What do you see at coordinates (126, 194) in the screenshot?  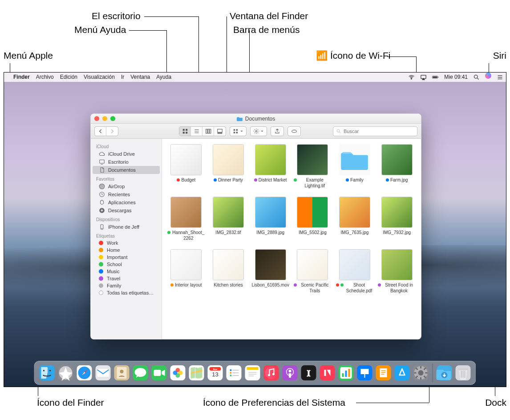 I see `sidebar-item-recientes: Recientes` at bounding box center [126, 194].